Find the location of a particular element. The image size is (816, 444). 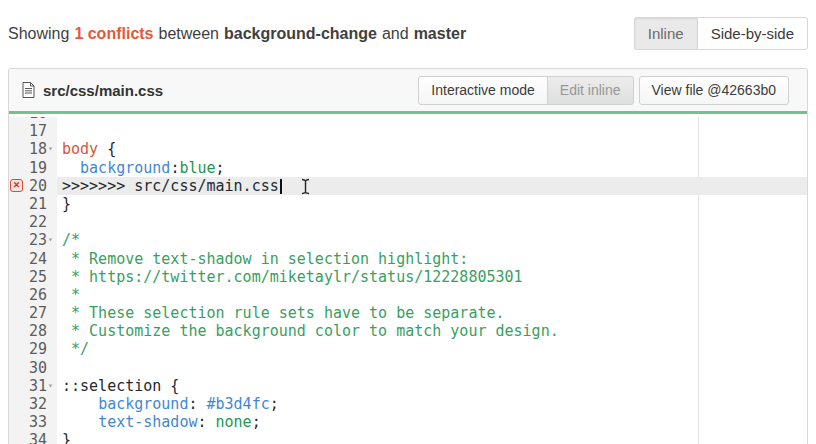

line-number: 19 is located at coordinates (28, 168).